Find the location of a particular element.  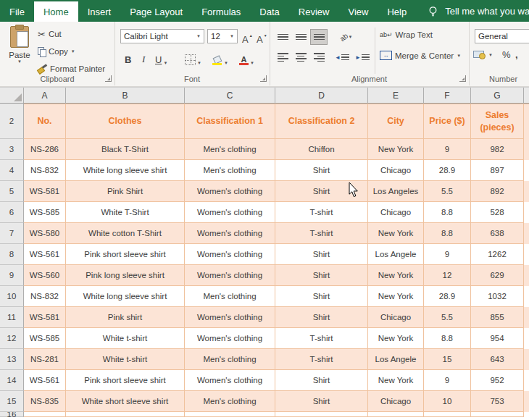

cell: Pink short sleeve shirt is located at coordinates (125, 381).